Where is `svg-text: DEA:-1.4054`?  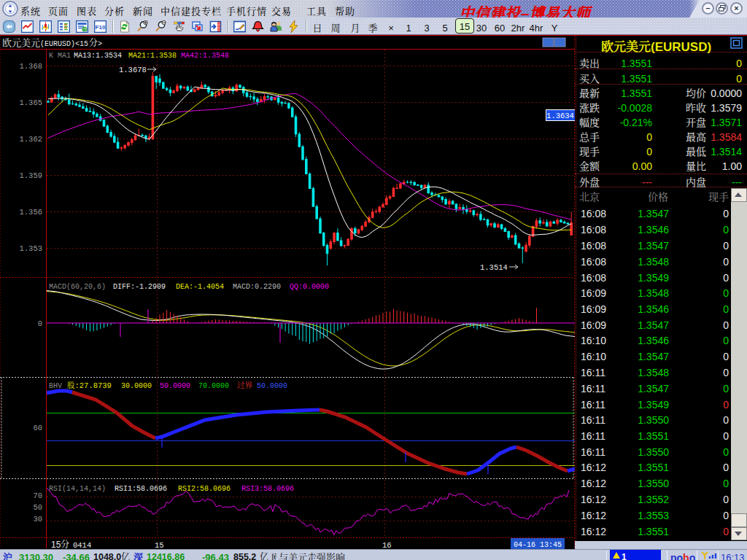
svg-text: DEA:-1.4054 is located at coordinates (200, 287).